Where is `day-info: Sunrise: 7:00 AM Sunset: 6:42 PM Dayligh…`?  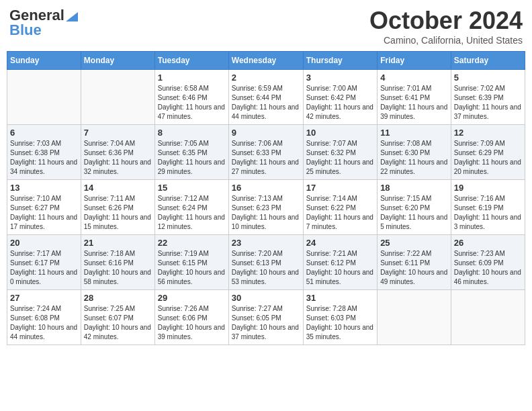 day-info: Sunrise: 7:00 AM Sunset: 6:42 PM Dayligh… is located at coordinates (340, 103).